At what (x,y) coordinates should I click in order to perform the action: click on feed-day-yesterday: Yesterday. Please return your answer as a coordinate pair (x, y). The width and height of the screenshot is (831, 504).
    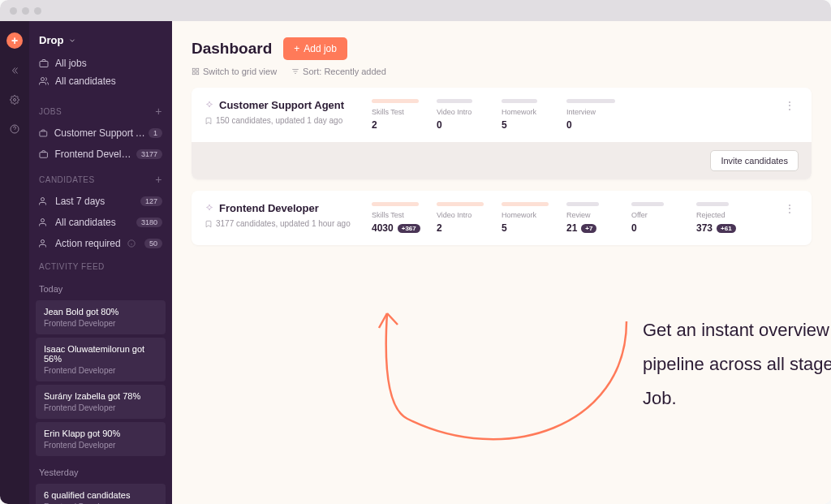
    Looking at the image, I should click on (101, 470).